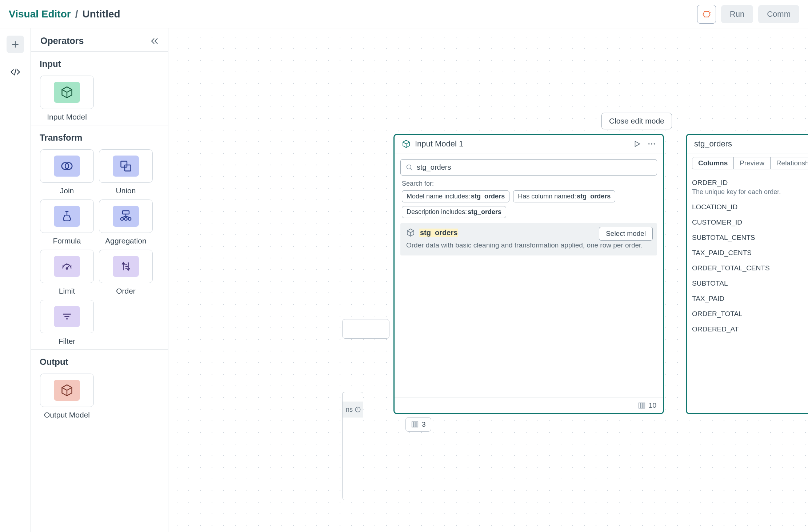 The image size is (808, 532). Describe the element at coordinates (366, 329) in the screenshot. I see `background-node` at that location.